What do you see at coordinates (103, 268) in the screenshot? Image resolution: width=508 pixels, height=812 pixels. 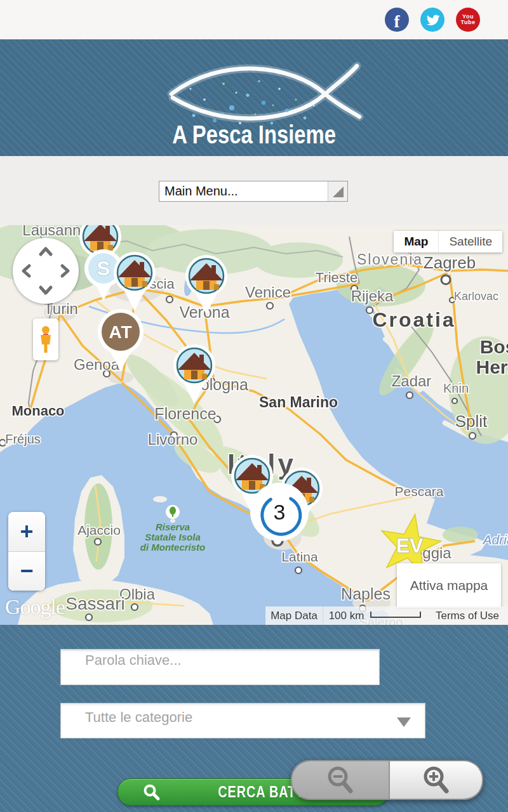 I see `svg-text: S` at bounding box center [103, 268].